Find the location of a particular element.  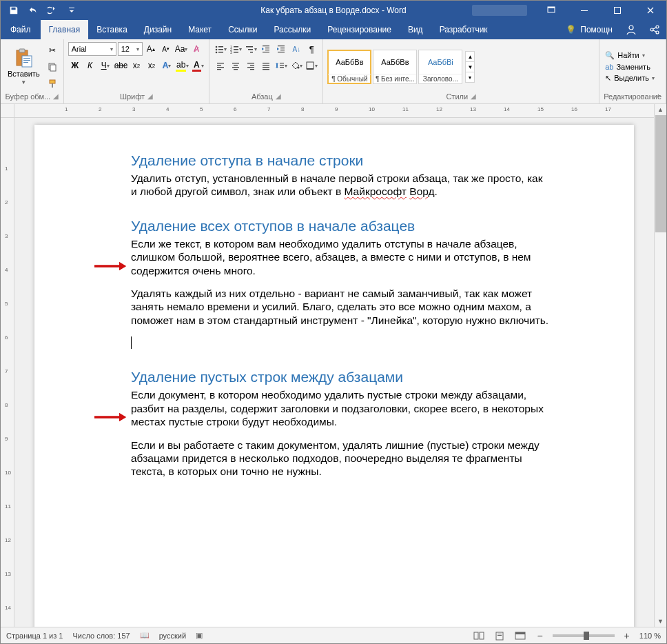

tab-mailings: Рассылки is located at coordinates (292, 30).